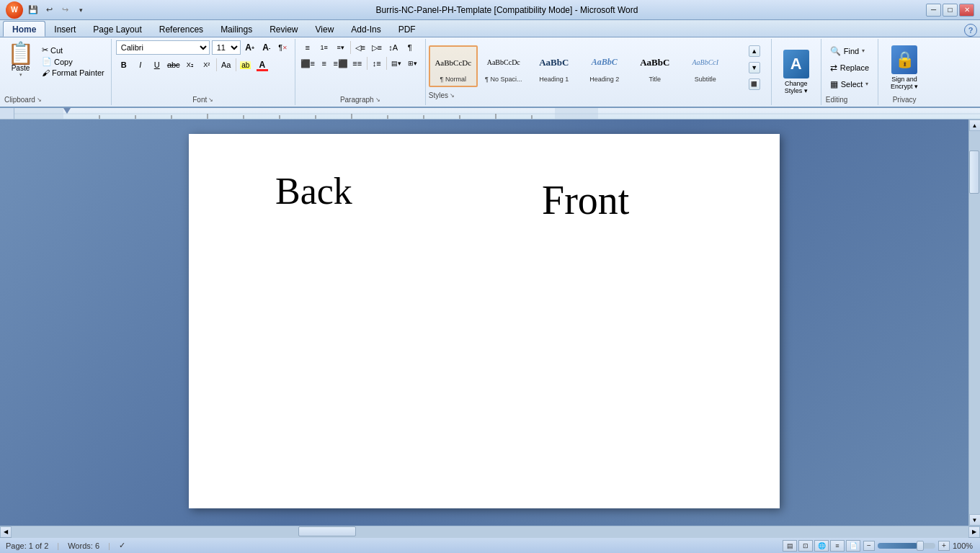 This screenshot has width=980, height=553. What do you see at coordinates (157, 65) in the screenshot?
I see `underline-button: U` at bounding box center [157, 65].